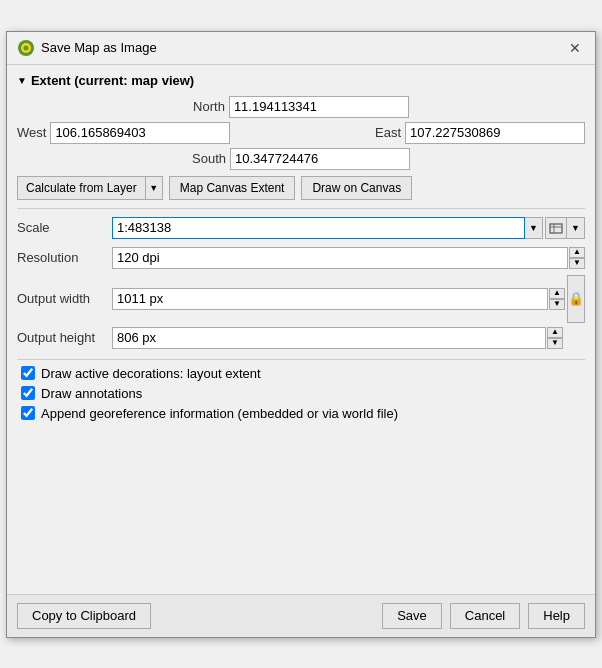  What do you see at coordinates (209, 106) in the screenshot?
I see `north-label: North` at bounding box center [209, 106].